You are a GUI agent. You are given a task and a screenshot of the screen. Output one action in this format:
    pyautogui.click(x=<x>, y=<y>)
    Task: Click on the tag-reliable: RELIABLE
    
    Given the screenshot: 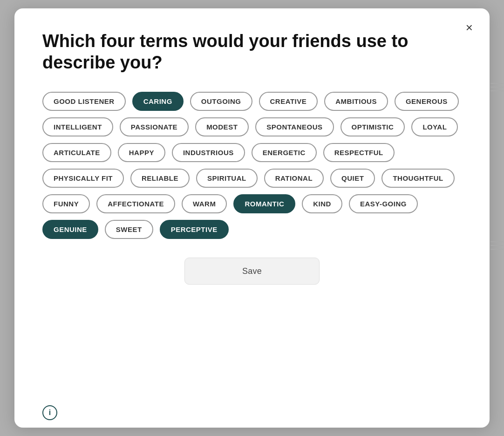 What is the action you would take?
    pyautogui.click(x=160, y=178)
    